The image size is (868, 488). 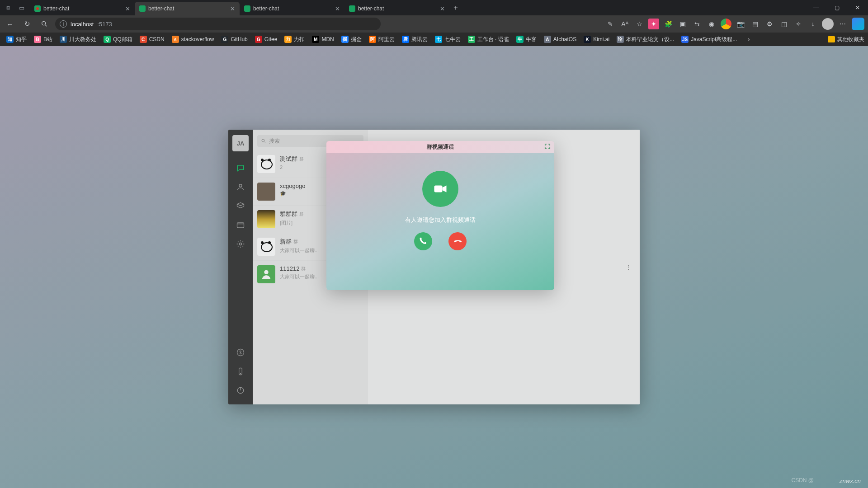 What do you see at coordinates (107, 39) in the screenshot?
I see `bookmark-icon: Q` at bounding box center [107, 39].